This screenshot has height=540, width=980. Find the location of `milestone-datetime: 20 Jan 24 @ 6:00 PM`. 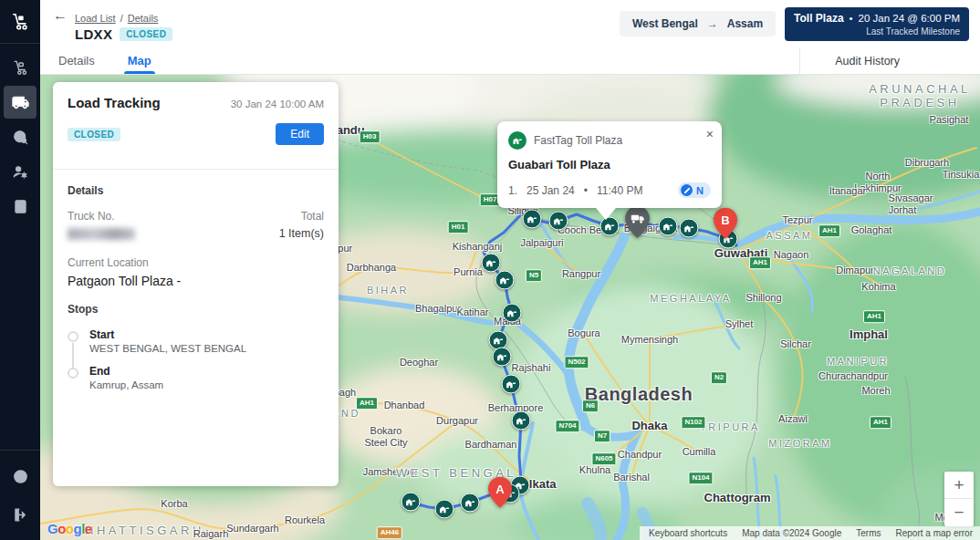

milestone-datetime: 20 Jan 24 @ 6:00 PM is located at coordinates (909, 18).